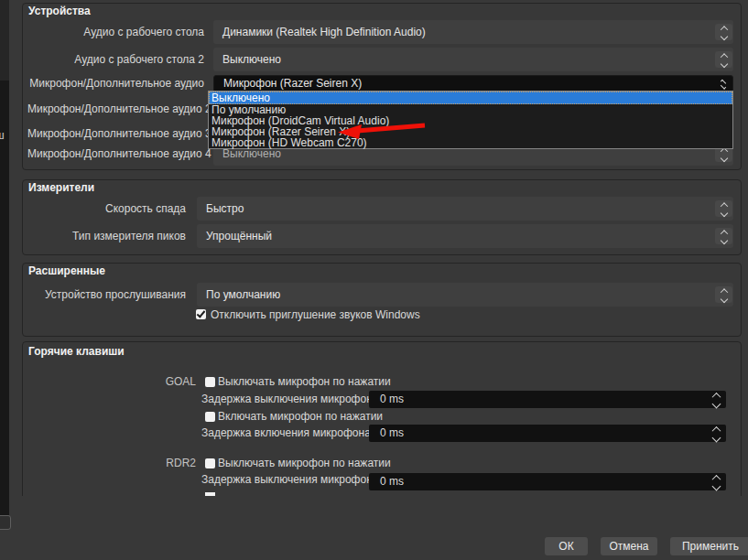  What do you see at coordinates (315, 315) in the screenshot?
I see `checkbox-disable-windows-ducking-label: Отключить приглушение звуков Windows` at bounding box center [315, 315].